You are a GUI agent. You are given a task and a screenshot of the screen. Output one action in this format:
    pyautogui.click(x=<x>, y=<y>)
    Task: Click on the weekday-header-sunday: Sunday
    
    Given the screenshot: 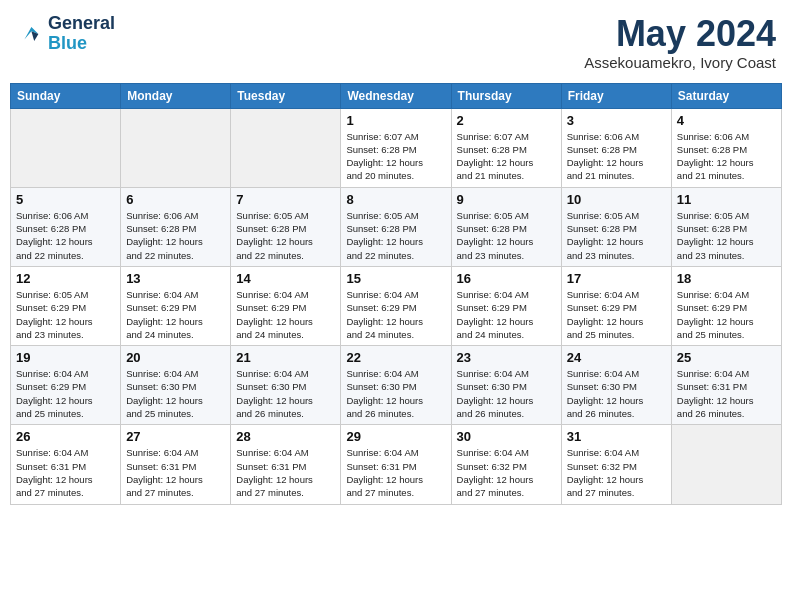 What is the action you would take?
    pyautogui.click(x=66, y=96)
    